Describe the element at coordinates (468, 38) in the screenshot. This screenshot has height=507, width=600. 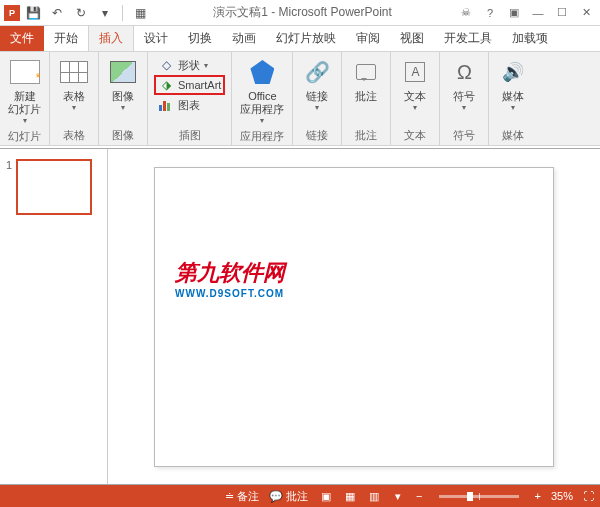
I see `tab-developer: 开发工具` at that location.